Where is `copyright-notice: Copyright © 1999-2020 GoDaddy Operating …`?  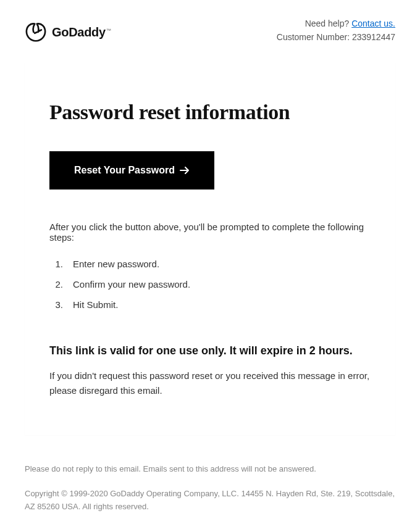
copyright-notice: Copyright © 1999-2020 GoDaddy Operating … is located at coordinates (210, 500).